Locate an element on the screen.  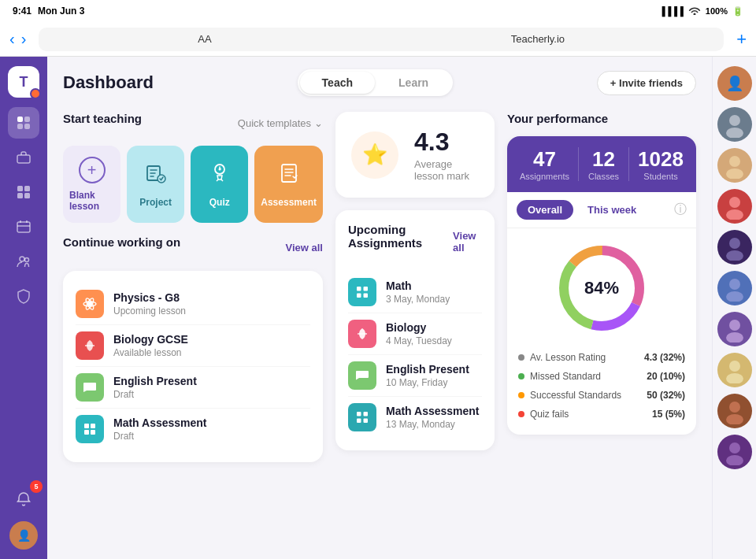
performance-header: 47 Assignments 12 Classes 1028 Students is located at coordinates (602, 164).